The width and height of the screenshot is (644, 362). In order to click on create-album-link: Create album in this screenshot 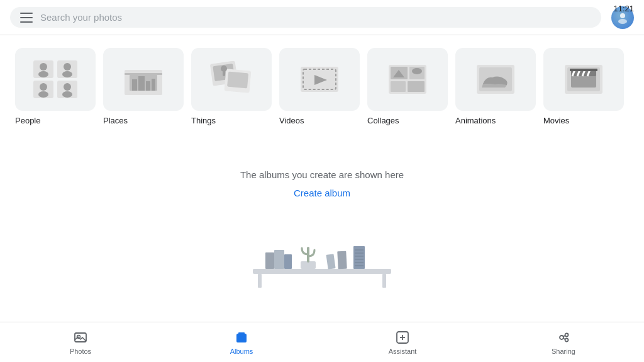, I will do `click(322, 193)`.